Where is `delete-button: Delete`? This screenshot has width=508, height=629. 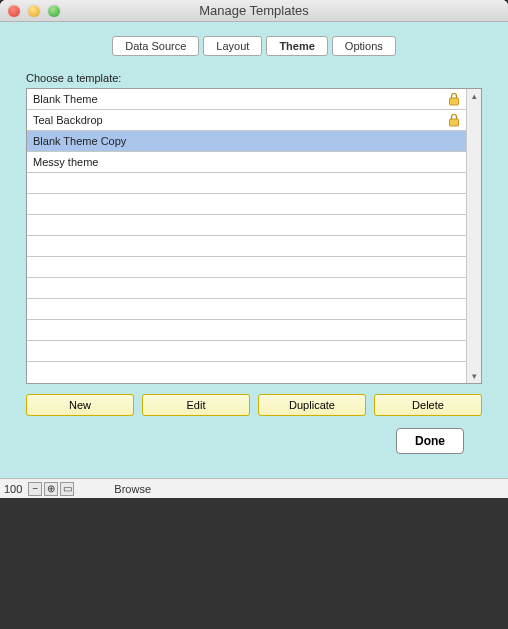 delete-button: Delete is located at coordinates (428, 405).